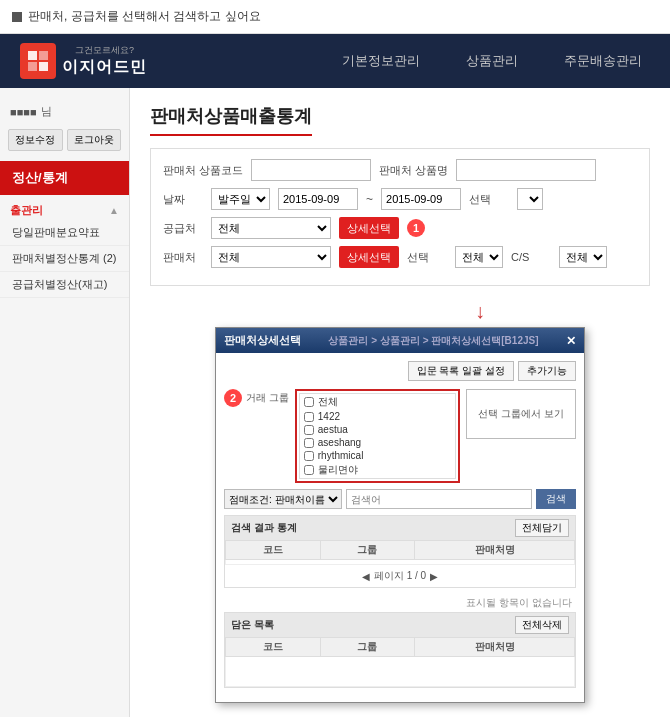 This screenshot has width=670, height=717. What do you see at coordinates (369, 228) in the screenshot?
I see `supplier-detail-btn: 상세선택` at bounding box center [369, 228].